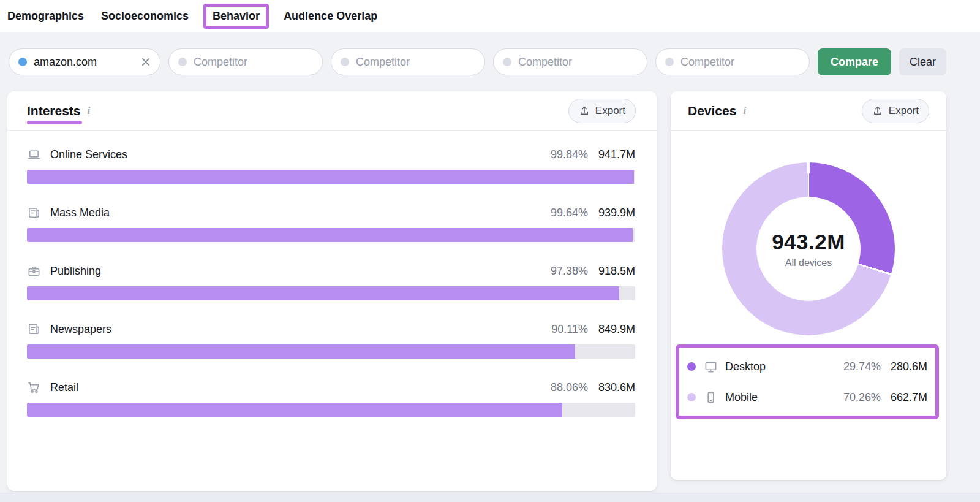 Image resolution: width=980 pixels, height=502 pixels. I want to click on legend-percent: 70.26%, so click(862, 397).